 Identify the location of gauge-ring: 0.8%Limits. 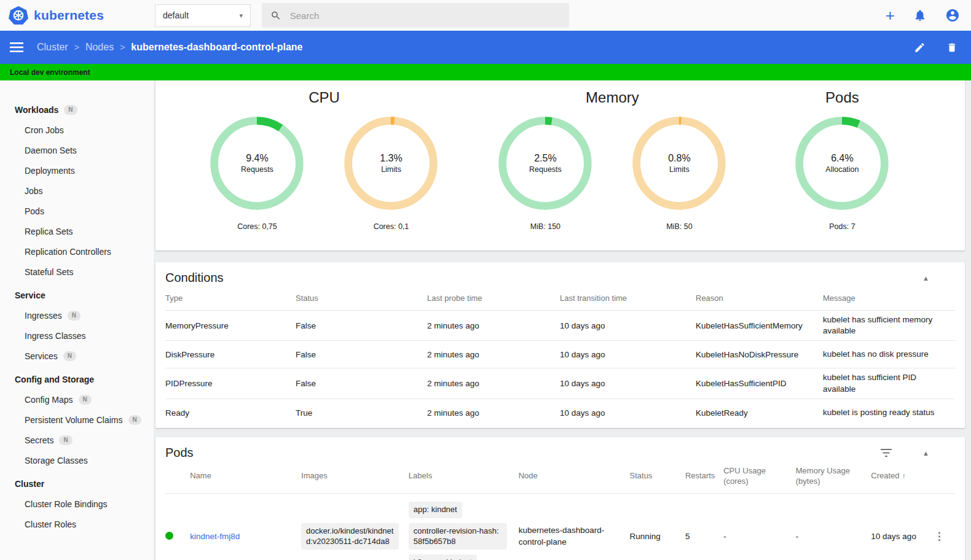
(679, 163).